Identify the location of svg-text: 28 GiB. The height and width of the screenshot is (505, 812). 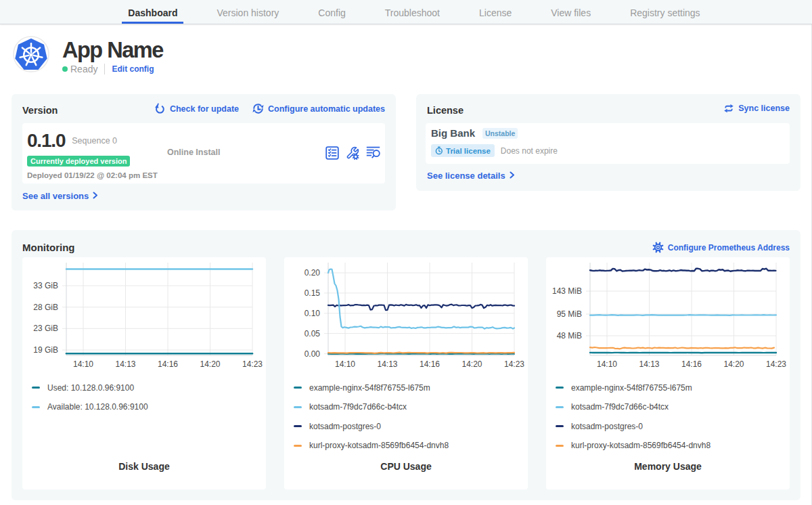
(46, 307).